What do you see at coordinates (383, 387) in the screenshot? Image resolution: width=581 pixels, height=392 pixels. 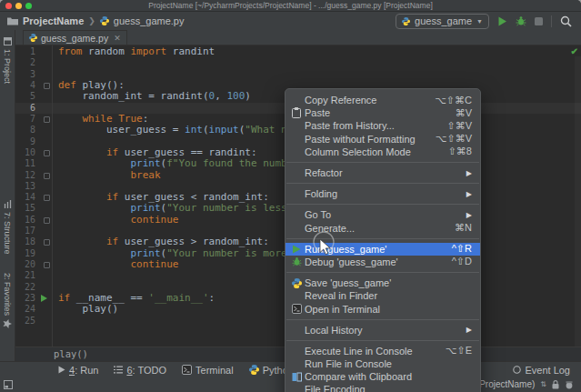 I see `menu-item-file-encoding: File Encoding` at bounding box center [383, 387].